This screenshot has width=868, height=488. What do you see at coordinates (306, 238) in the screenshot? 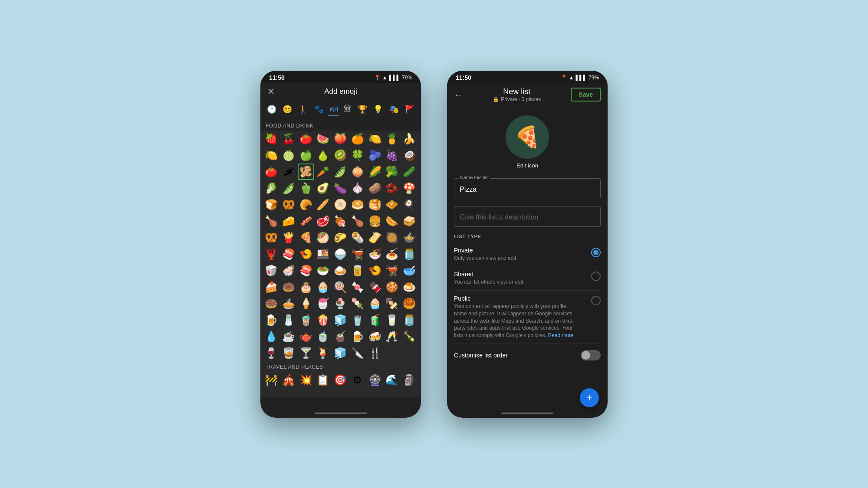
I see `emoji-cell: 🍕` at bounding box center [306, 238].